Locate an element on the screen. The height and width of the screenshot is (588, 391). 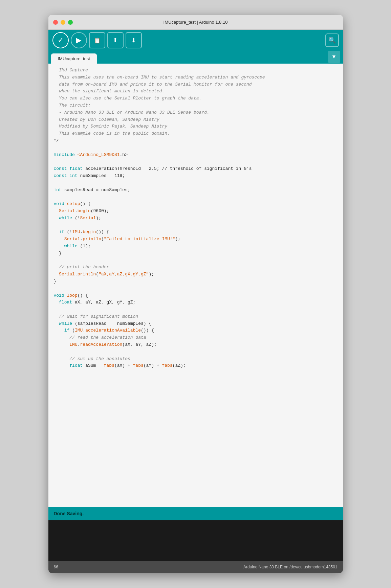
console-area is located at coordinates (196, 541).